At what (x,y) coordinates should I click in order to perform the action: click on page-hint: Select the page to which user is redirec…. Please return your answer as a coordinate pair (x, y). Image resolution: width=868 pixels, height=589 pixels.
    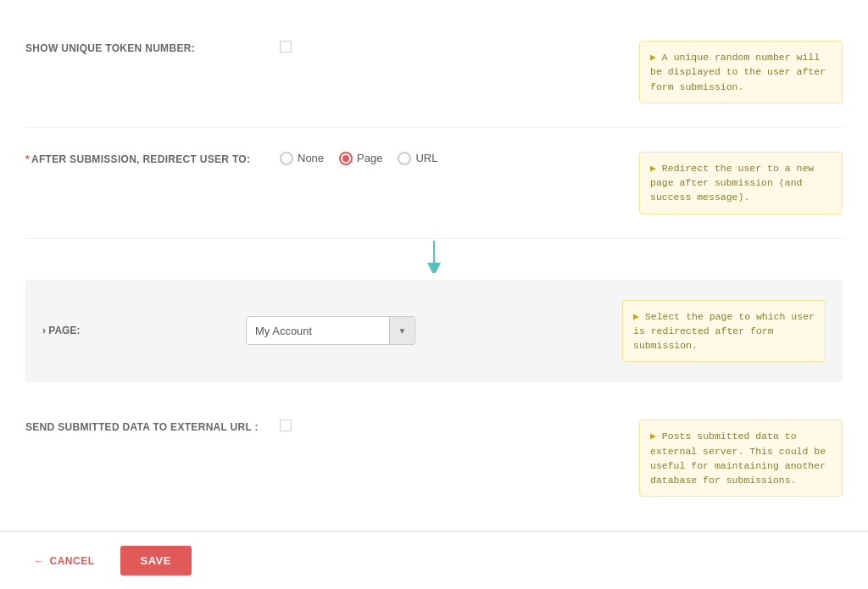
    Looking at the image, I should click on (724, 331).